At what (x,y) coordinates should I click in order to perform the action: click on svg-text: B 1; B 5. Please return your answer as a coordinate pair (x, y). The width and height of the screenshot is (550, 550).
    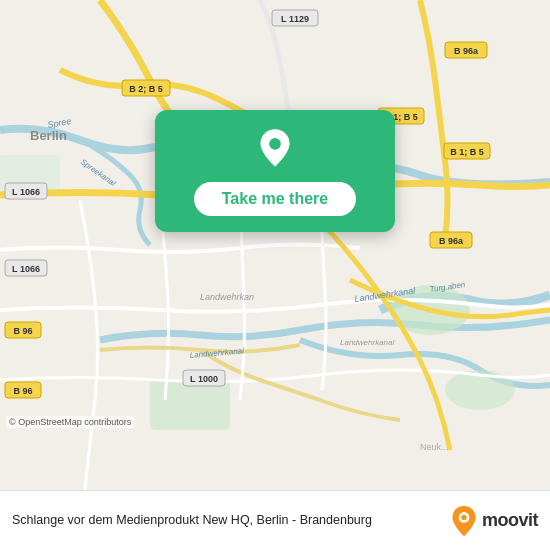
    Looking at the image, I should click on (467, 152).